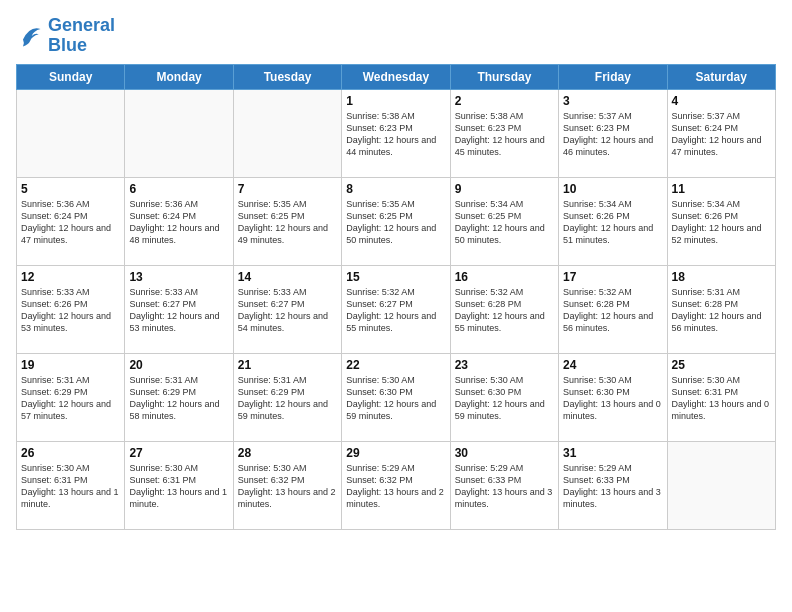 The height and width of the screenshot is (612, 792). What do you see at coordinates (721, 221) in the screenshot?
I see `calendar-day-cell: 11Sunrise: 5:34 AMSunset: 6:26 PMDayligh…` at bounding box center [721, 221].